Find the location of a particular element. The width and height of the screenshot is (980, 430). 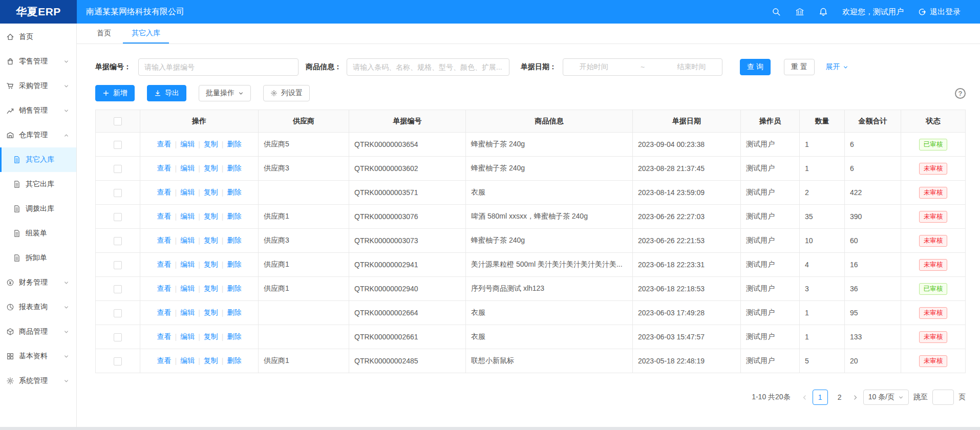

sidebar-item-retail: 零售管理 is located at coordinates (38, 61).